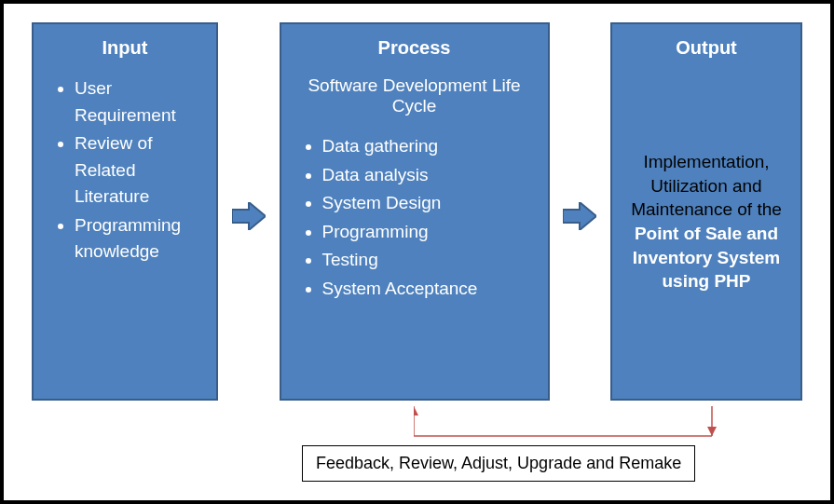 This screenshot has width=834, height=504. I want to click on input-item: Review of Related Literature, so click(138, 170).